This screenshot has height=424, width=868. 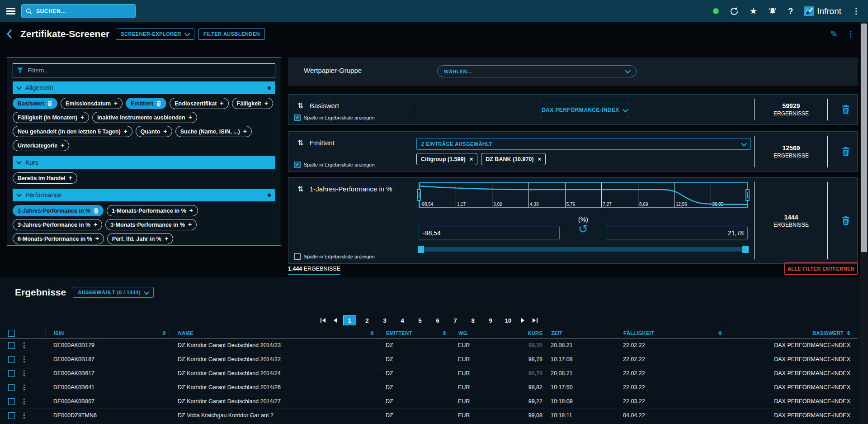 I want to click on page-button: 2, so click(x=367, y=320).